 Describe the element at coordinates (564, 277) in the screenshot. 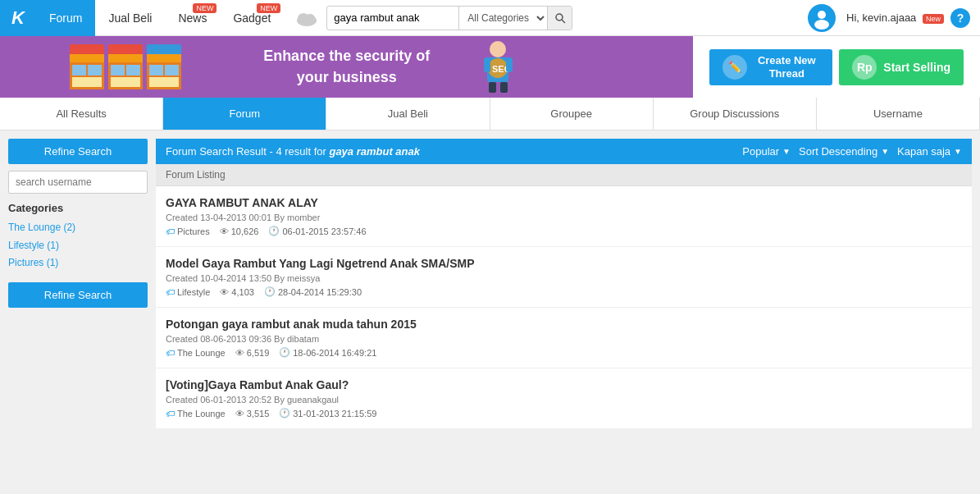

I see `table-row: Model Gaya Rambut Yang Lagi Ngetrend Ana…` at that location.